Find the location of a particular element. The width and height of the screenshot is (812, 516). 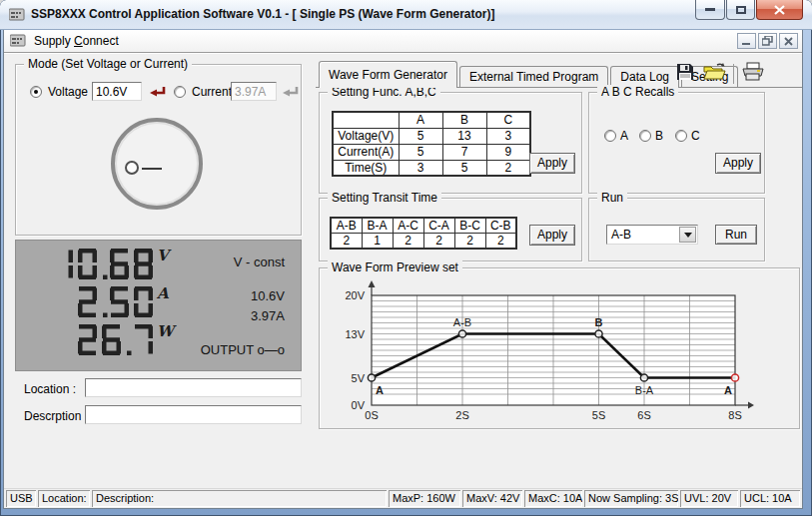

chevron-down-icon is located at coordinates (688, 236).